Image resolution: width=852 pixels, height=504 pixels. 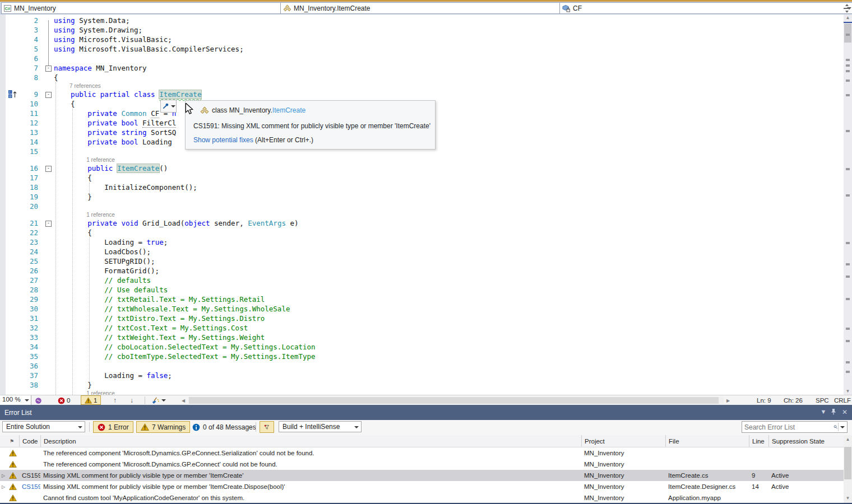 I want to click on code-line: 9- public partial class ItemCreateI0, so click(x=422, y=94).